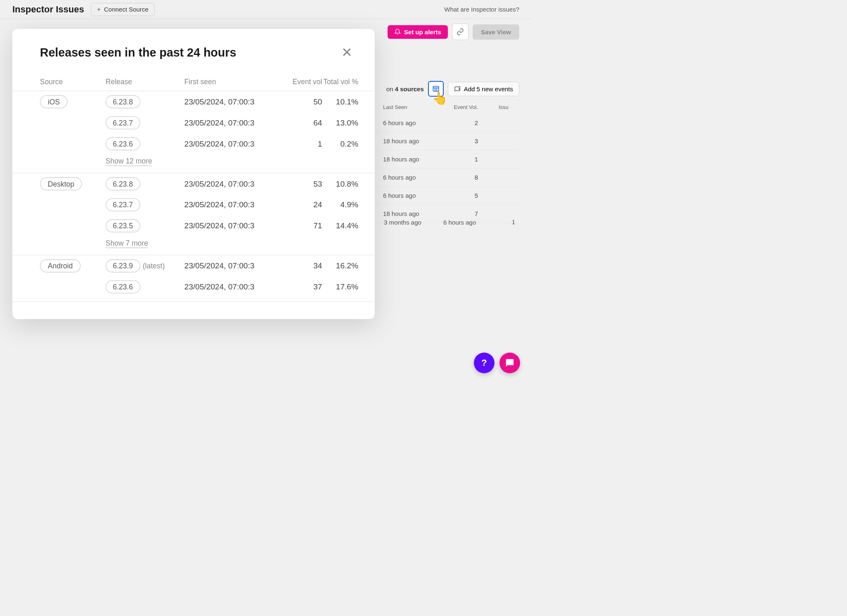 This screenshot has width=847, height=616. What do you see at coordinates (73, 102) in the screenshot?
I see `source-cell: iOS` at bounding box center [73, 102].